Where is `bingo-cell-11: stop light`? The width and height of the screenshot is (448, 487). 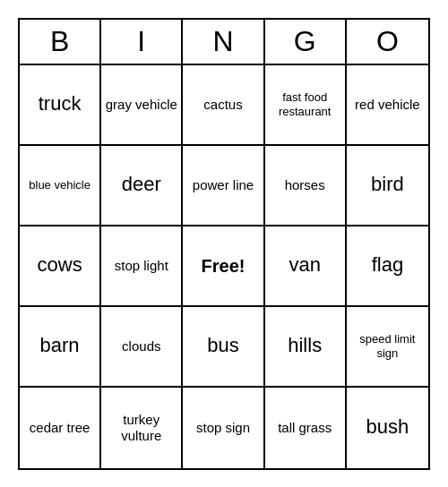 bingo-cell-11: stop light is located at coordinates (142, 267).